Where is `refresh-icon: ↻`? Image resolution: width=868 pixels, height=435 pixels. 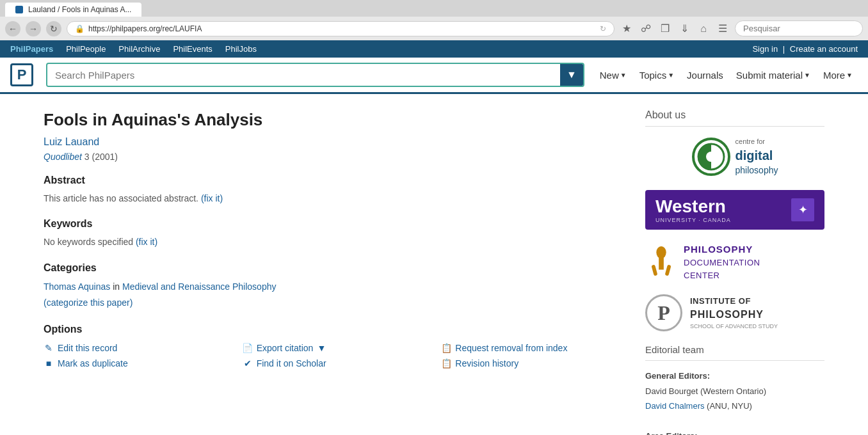 refresh-icon: ↻ is located at coordinates (603, 29).